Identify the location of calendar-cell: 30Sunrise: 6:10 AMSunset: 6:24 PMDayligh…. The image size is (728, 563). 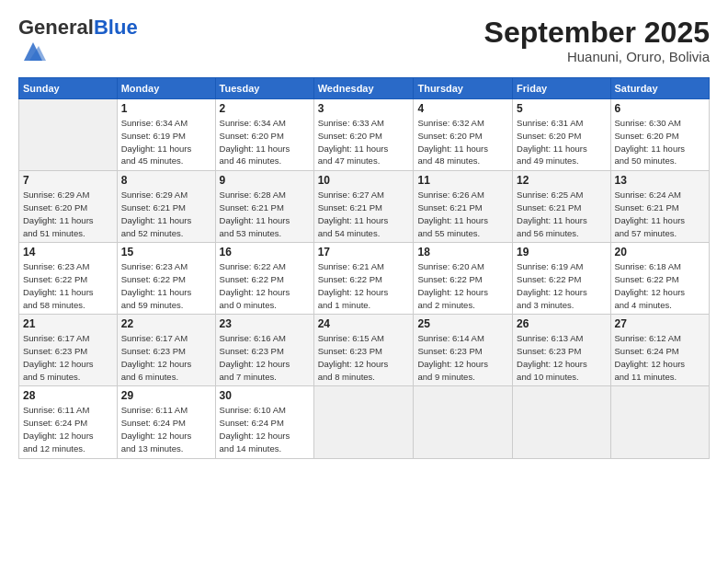
(265, 422).